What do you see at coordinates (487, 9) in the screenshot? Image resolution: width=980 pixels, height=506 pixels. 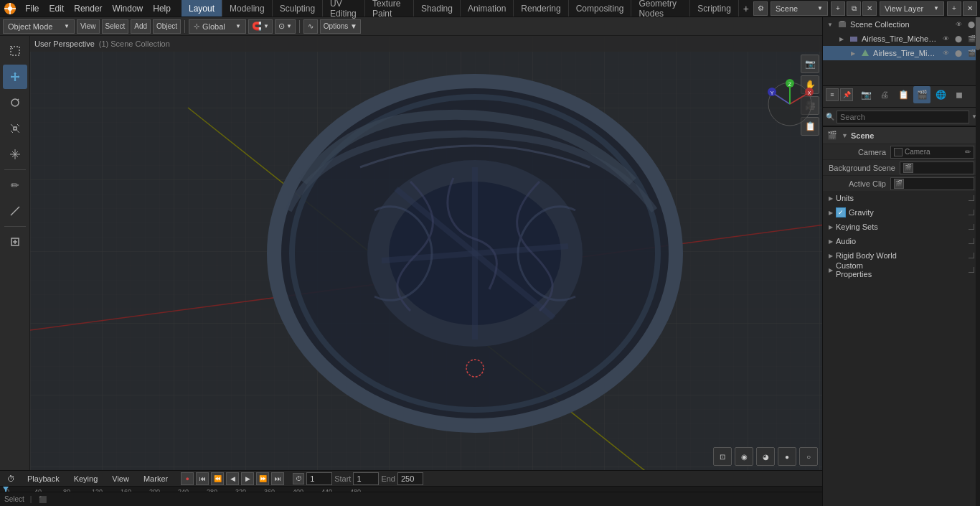 I see `tab-animation: Animation` at bounding box center [487, 9].